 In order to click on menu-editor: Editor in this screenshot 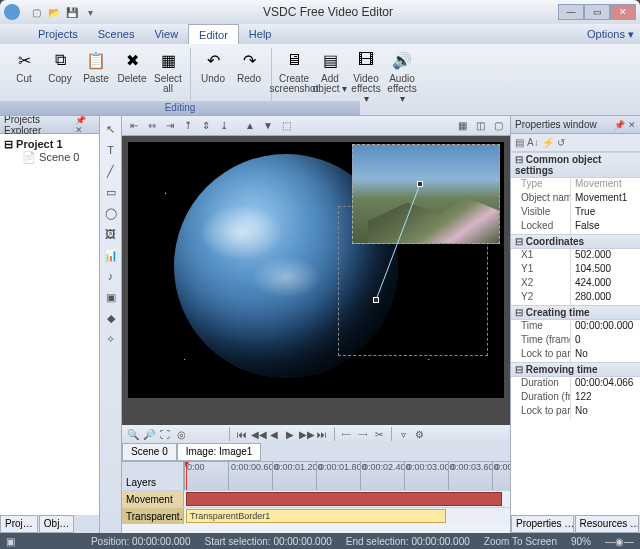, I will do `click(214, 34)`.